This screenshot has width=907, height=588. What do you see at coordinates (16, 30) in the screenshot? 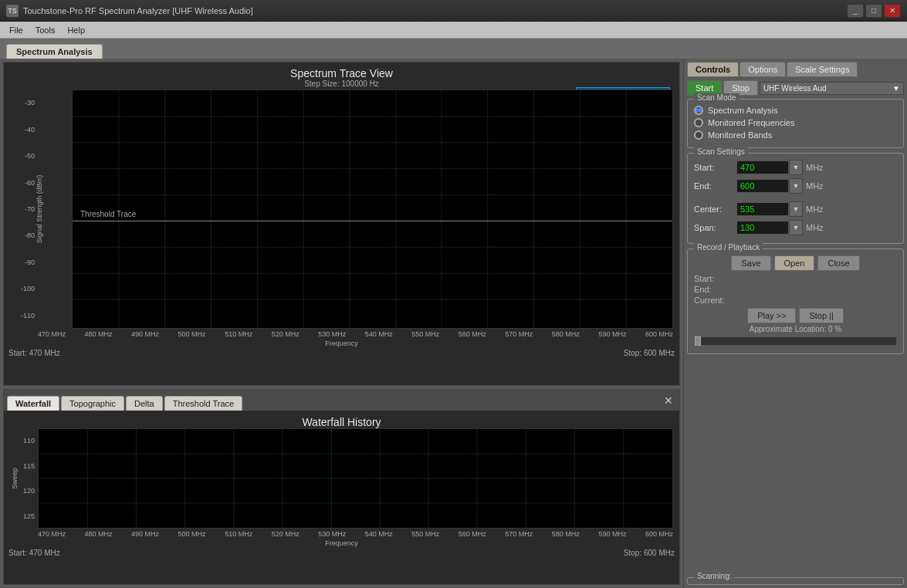
I see `menu-file: File` at bounding box center [16, 30].